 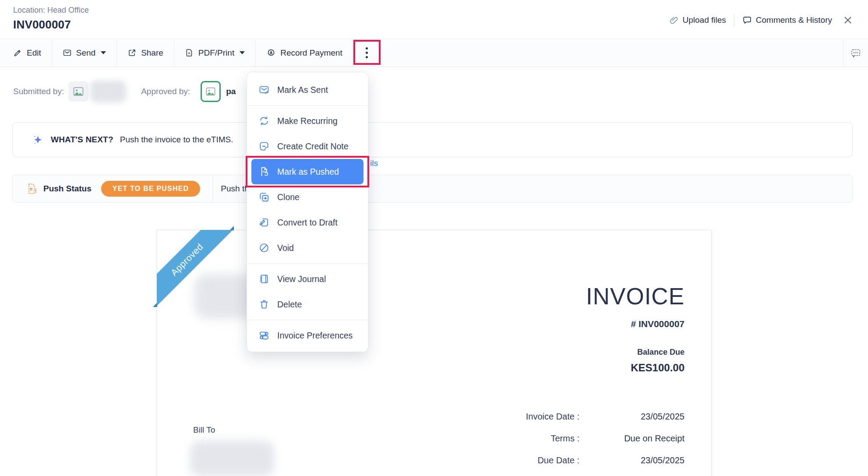 What do you see at coordinates (761, 20) in the screenshot?
I see `header-actions: Upload files Comments & History` at bounding box center [761, 20].